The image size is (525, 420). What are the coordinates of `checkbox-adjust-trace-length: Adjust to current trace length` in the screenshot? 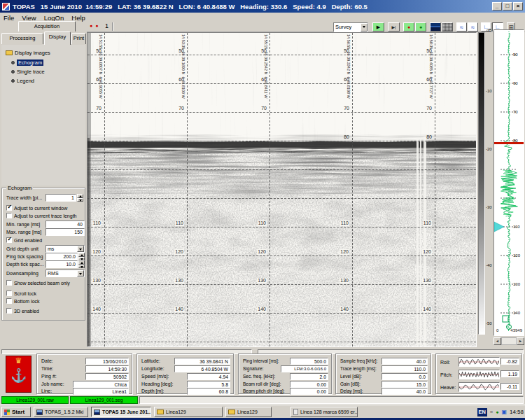 It's located at (42, 216).